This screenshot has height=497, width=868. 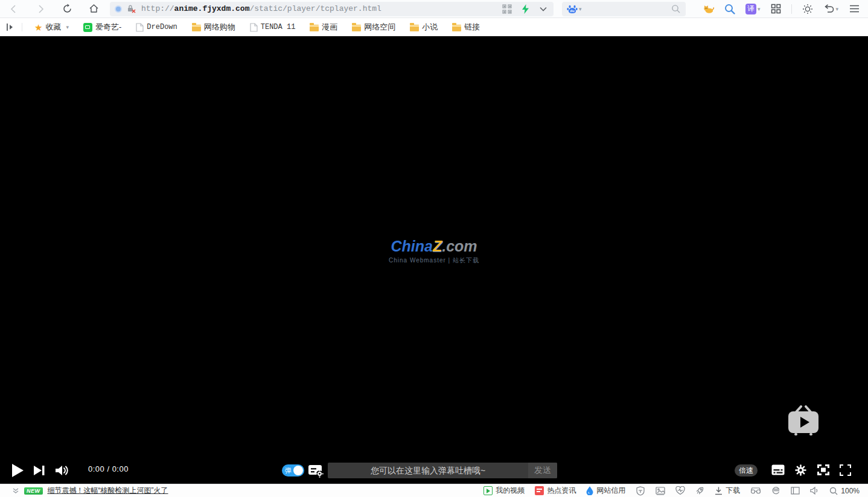 I want to click on bookmark-folder-shopping: 网络购物, so click(x=214, y=27).